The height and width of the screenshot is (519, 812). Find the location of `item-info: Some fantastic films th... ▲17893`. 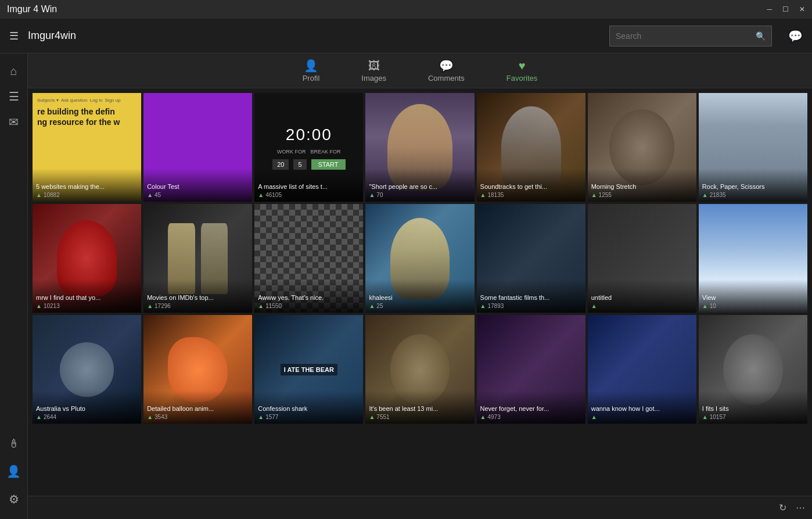

item-info: Some fantastic films th... ▲17893 is located at coordinates (531, 296).